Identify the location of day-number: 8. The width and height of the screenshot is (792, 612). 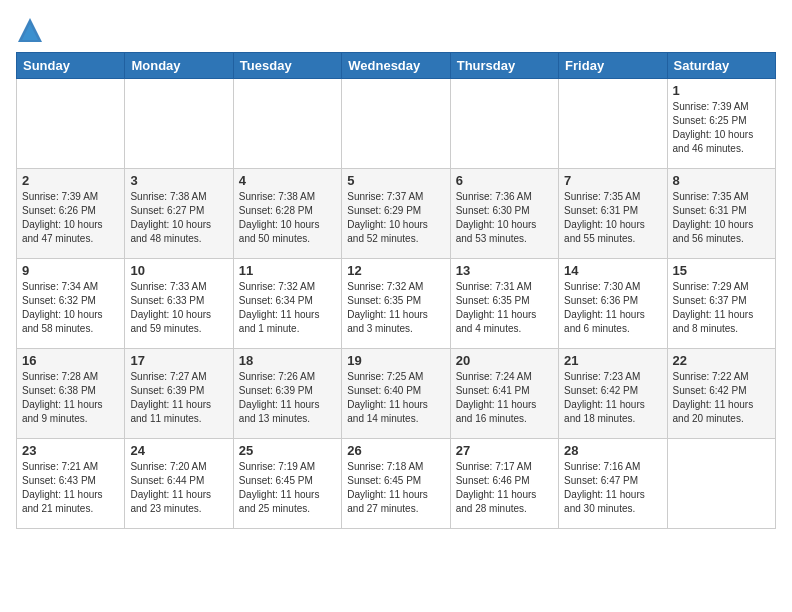
(722, 180).